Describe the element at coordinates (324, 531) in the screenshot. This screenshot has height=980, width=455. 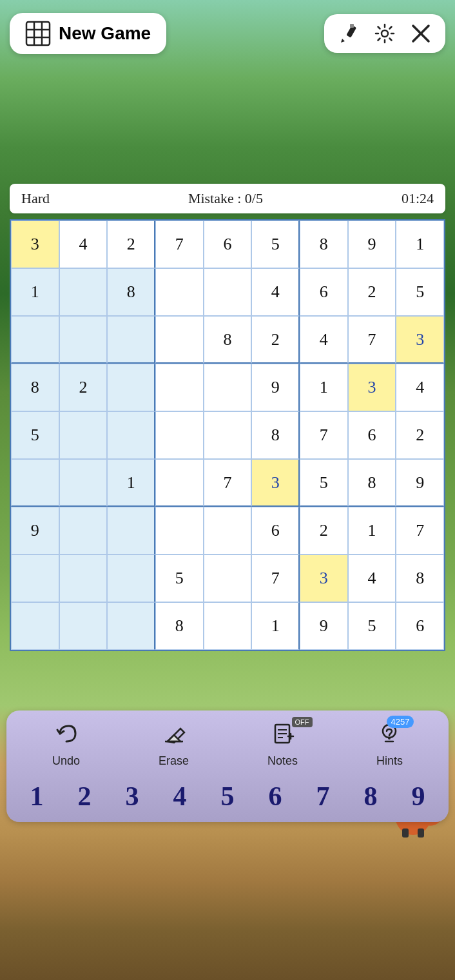
I see `cell-r6-c6: 2` at that location.